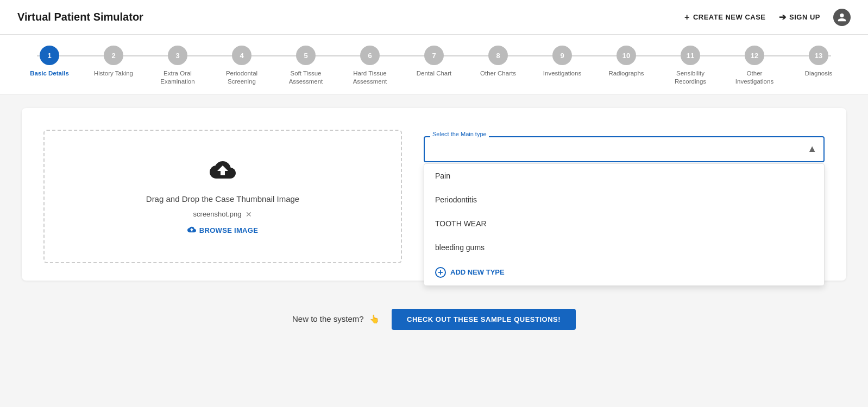 The height and width of the screenshot is (407, 868). What do you see at coordinates (768, 17) in the screenshot?
I see `header-actions: + CREATE NEW CASE ➔ SIGN UP` at bounding box center [768, 17].